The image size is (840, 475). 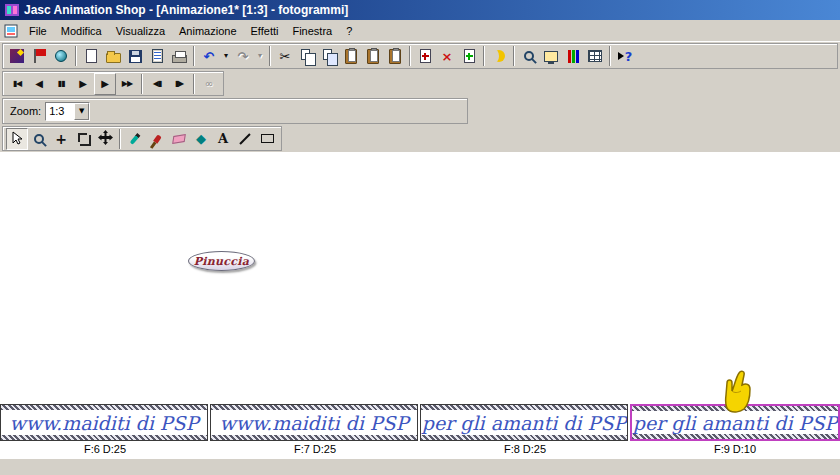 What do you see at coordinates (573, 56) in the screenshot?
I see `color-info-button` at bounding box center [573, 56].